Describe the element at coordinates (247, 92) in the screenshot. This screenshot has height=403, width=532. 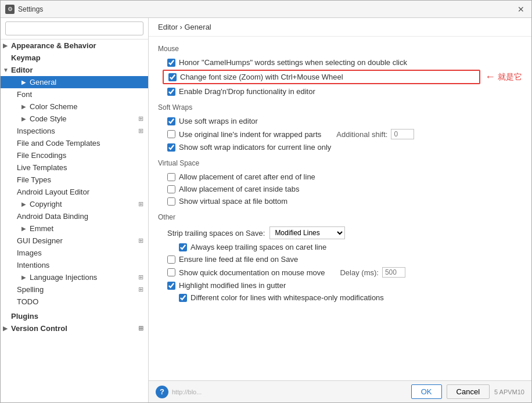
I see `label-enable-dragndrop: Enable Drag'n'Drop functionality in edit…` at that location.